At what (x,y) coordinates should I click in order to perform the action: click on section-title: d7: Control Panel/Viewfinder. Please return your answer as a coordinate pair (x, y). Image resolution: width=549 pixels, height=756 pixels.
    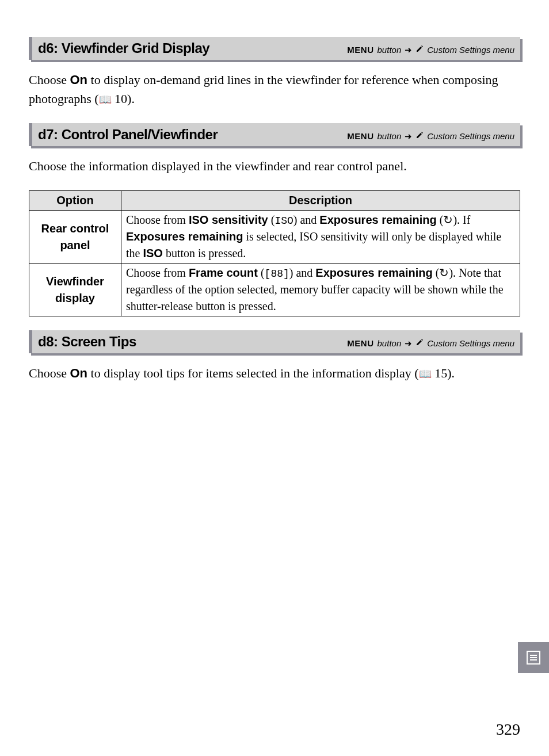
    Looking at the image, I should click on (128, 135).